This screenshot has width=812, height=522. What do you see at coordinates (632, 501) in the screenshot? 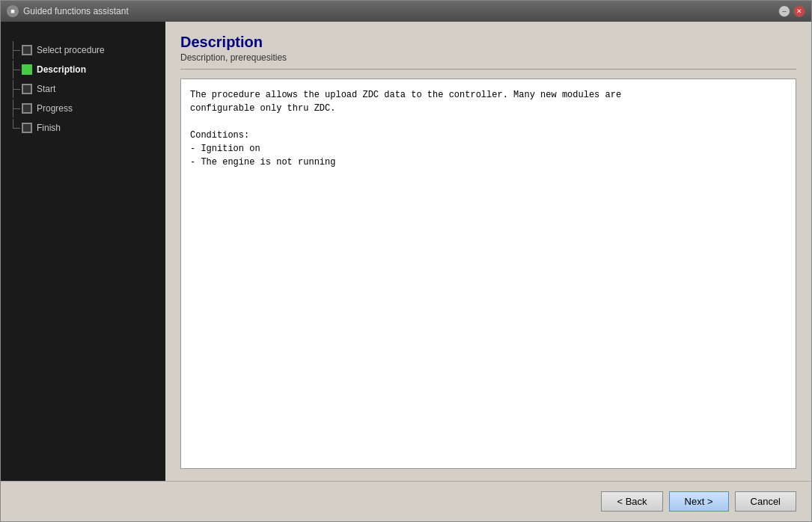
I see `back-button: < Back` at bounding box center [632, 501].